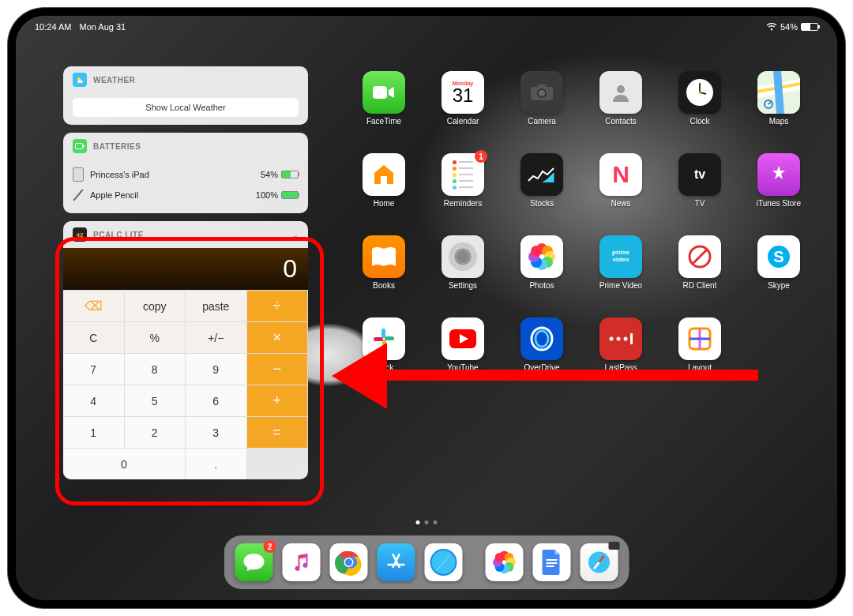  I want to click on calc-3: 3, so click(216, 432).